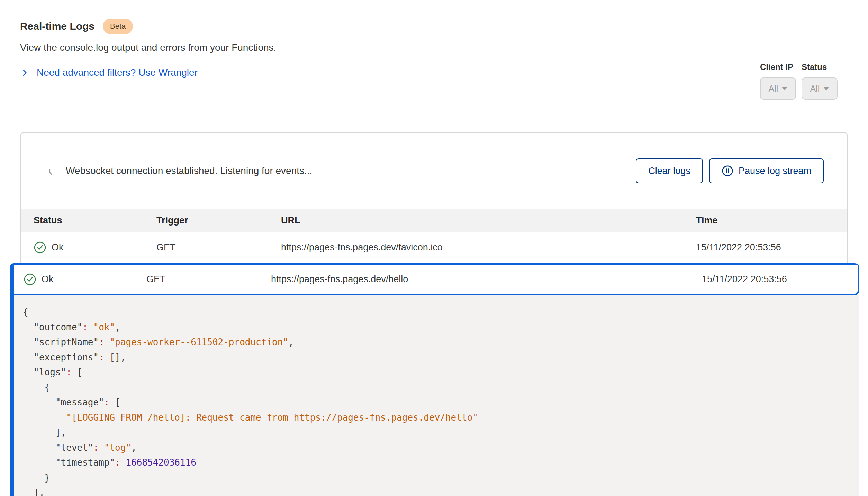 The width and height of the screenshot is (868, 496). Describe the element at coordinates (434, 221) in the screenshot. I see `table-header: Status Trigger URL Time` at that location.